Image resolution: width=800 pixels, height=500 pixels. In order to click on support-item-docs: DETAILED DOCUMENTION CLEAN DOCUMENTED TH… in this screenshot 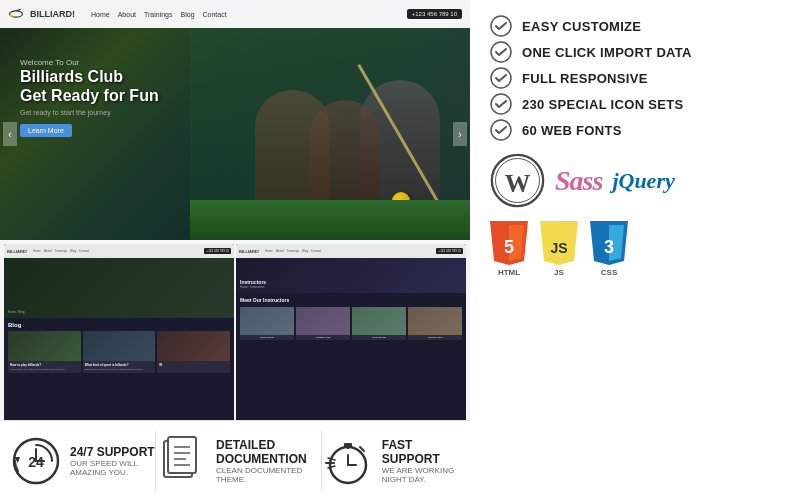, I will do `click(238, 461)`.